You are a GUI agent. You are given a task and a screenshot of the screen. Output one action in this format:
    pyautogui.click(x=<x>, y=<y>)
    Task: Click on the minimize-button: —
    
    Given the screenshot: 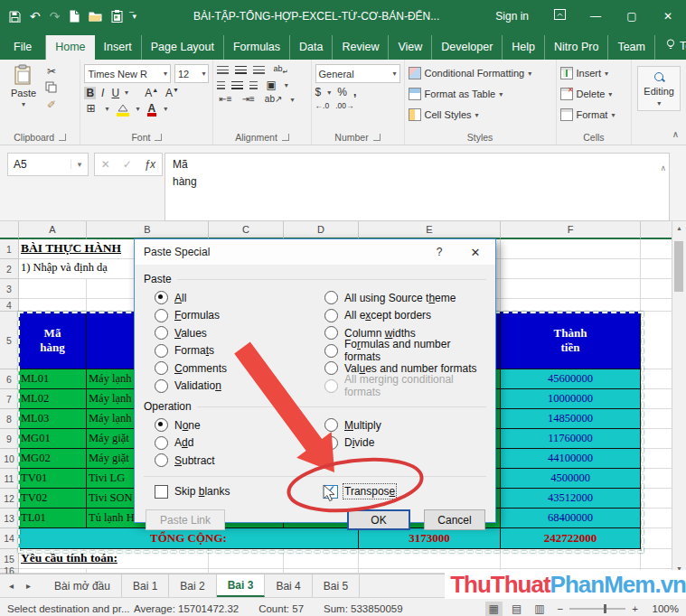 What is the action you would take?
    pyautogui.click(x=596, y=16)
    